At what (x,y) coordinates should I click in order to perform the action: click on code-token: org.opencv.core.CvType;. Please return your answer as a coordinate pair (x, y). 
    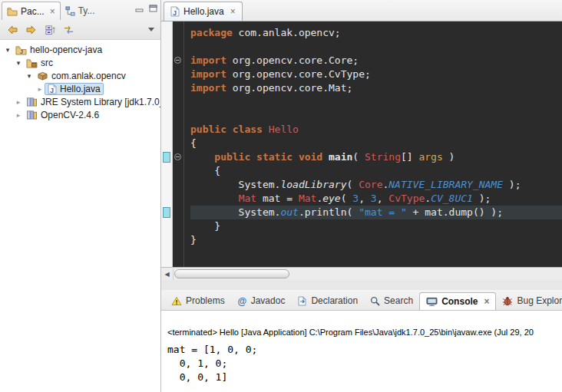
    Looking at the image, I should click on (299, 74).